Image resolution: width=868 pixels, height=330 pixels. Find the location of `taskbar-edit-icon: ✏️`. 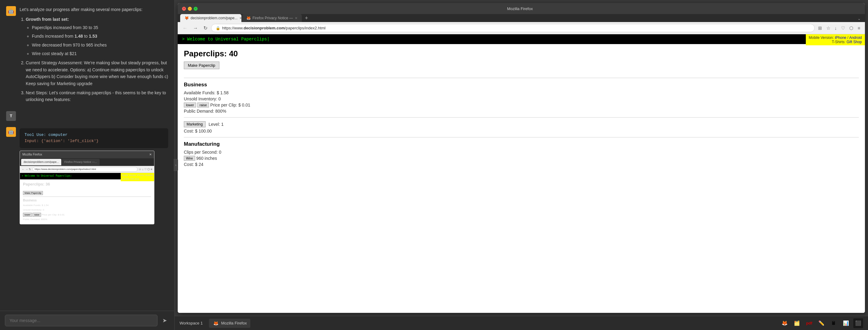

taskbar-edit-icon: ✏️ is located at coordinates (822, 323).